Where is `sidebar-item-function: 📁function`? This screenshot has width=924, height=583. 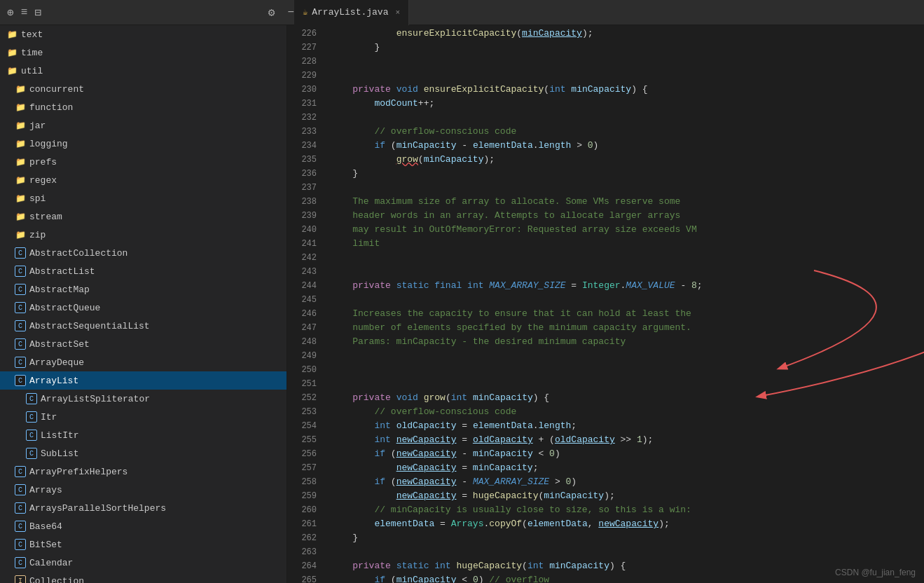 sidebar-item-function: 📁function is located at coordinates (143, 107).